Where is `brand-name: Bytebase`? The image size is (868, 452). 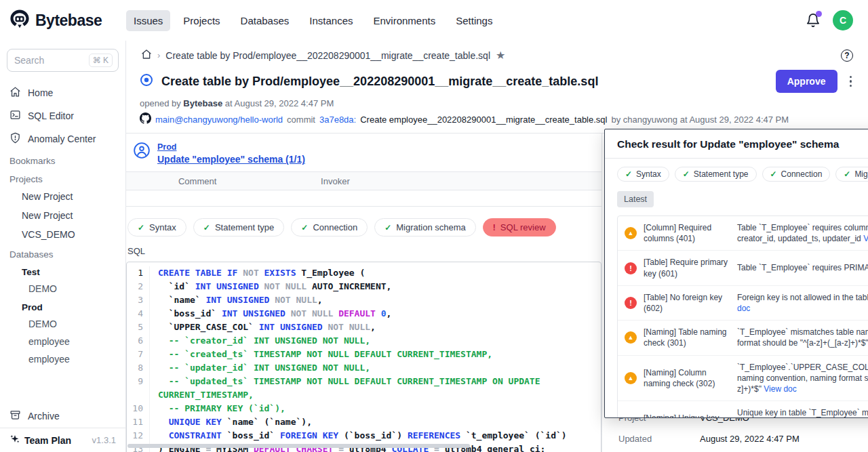 brand-name: Bytebase is located at coordinates (68, 20).